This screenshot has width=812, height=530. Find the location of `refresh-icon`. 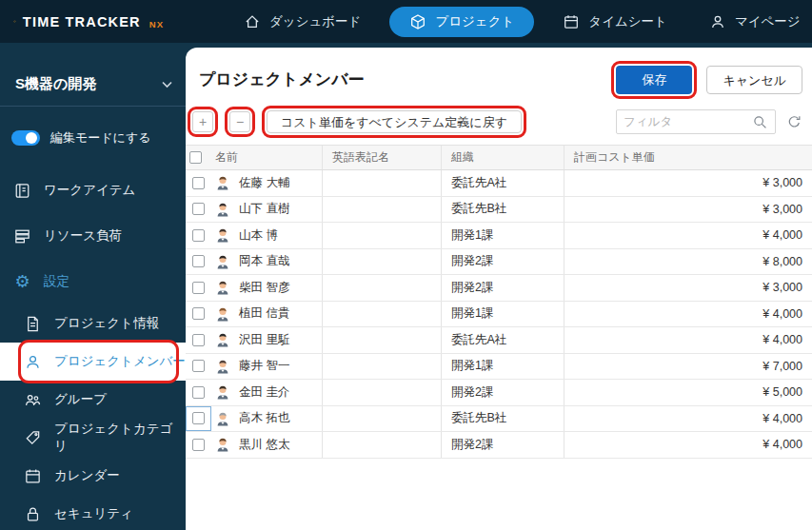

refresh-icon is located at coordinates (794, 122).